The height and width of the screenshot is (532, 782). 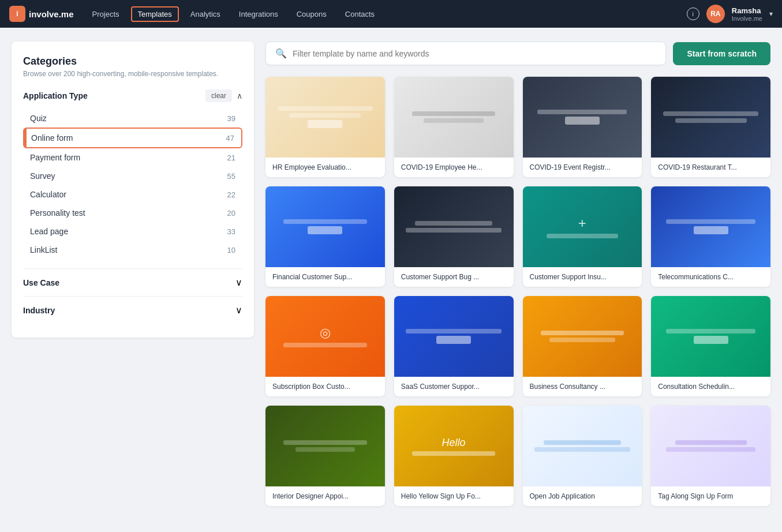 I want to click on filter-item-online-form-label: Online form, so click(x=52, y=138).